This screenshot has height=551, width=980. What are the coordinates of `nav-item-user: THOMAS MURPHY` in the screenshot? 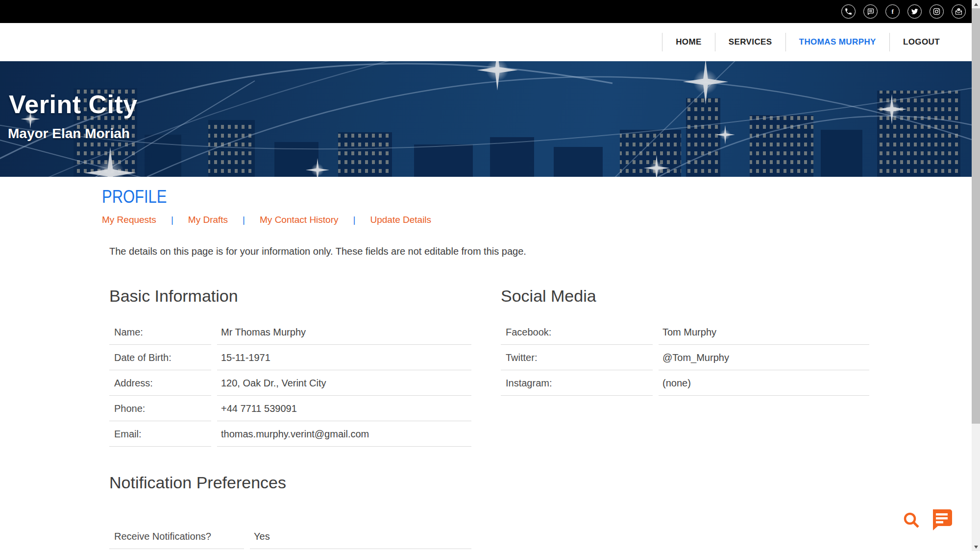 It's located at (837, 42).